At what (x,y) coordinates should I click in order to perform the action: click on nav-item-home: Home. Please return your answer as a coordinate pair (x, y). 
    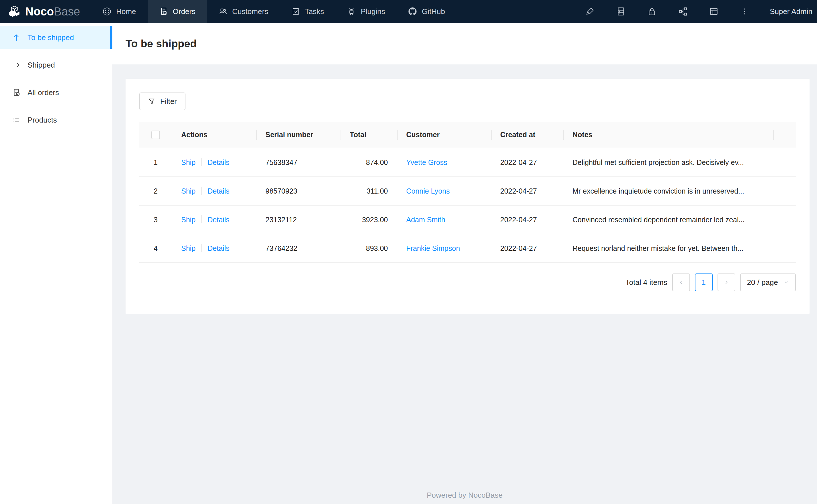
    Looking at the image, I should click on (119, 11).